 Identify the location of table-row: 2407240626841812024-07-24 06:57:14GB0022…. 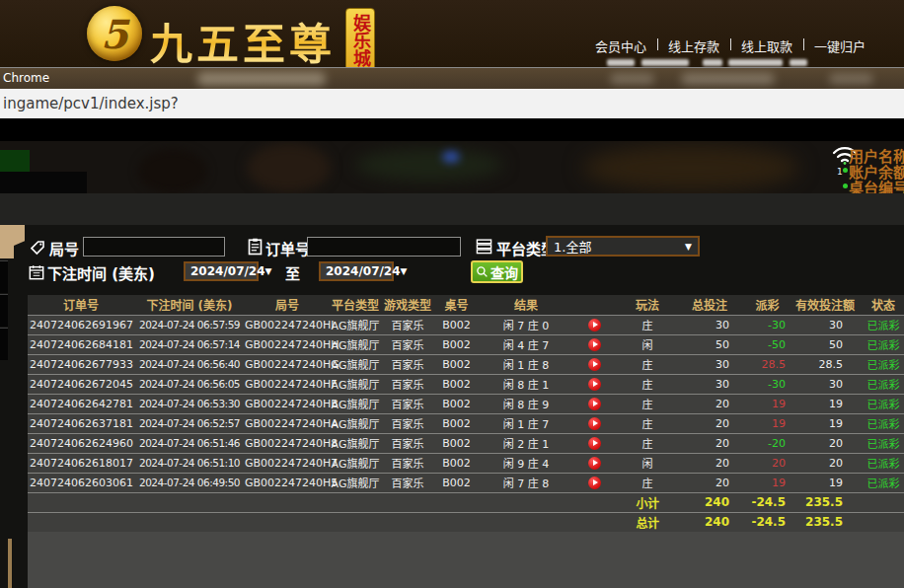
(466, 344).